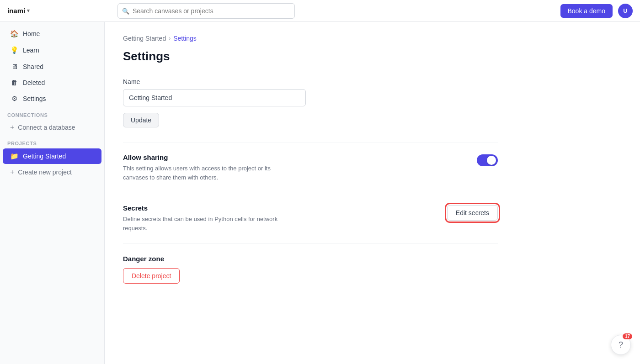  What do you see at coordinates (473, 212) in the screenshot?
I see `secrets-control: Edit secrets` at bounding box center [473, 212].